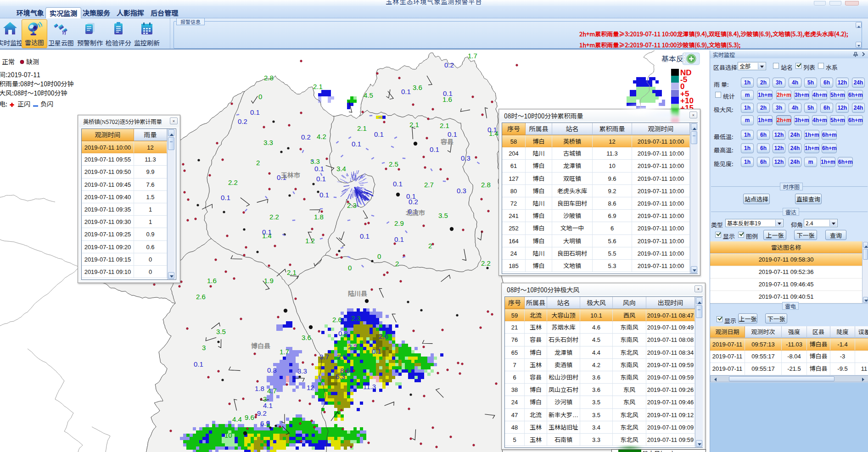  What do you see at coordinates (368, 95) in the screenshot?
I see `svg-text: 4.5` at bounding box center [368, 95].